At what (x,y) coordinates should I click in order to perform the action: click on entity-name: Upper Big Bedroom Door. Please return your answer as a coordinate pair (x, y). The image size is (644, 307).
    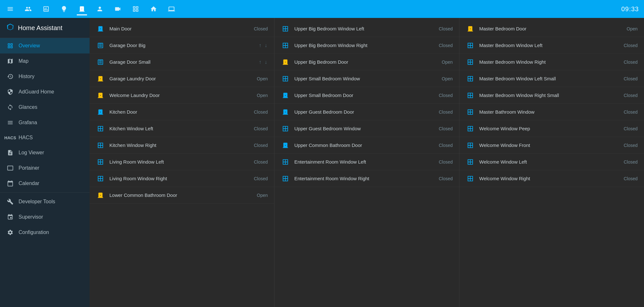
    Looking at the image, I should click on (366, 62).